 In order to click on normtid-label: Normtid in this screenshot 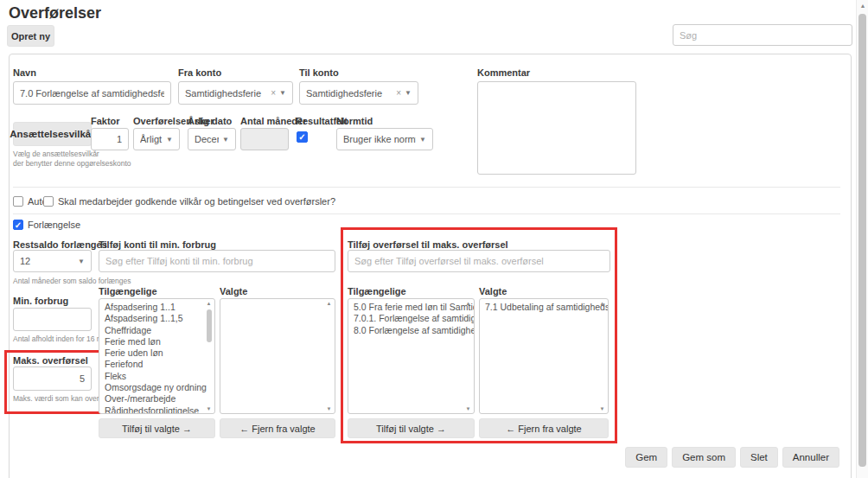, I will do `click(354, 121)`.